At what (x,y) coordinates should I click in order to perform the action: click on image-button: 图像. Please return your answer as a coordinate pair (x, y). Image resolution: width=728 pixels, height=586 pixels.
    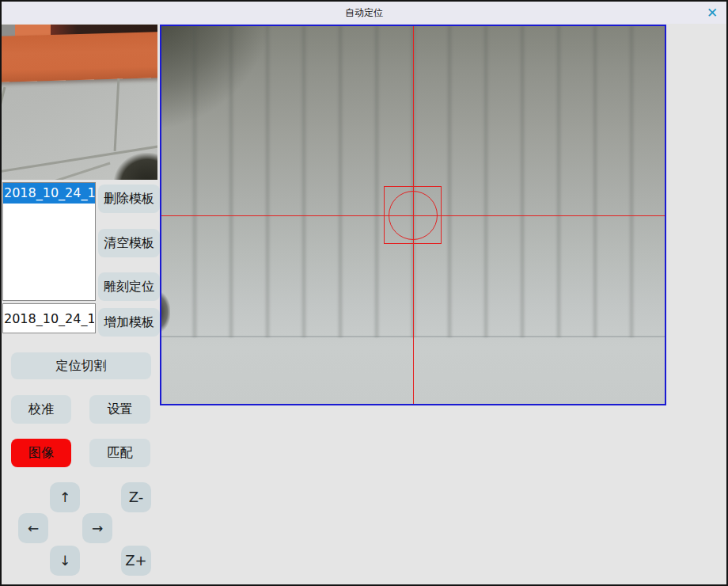
    Looking at the image, I should click on (41, 453).